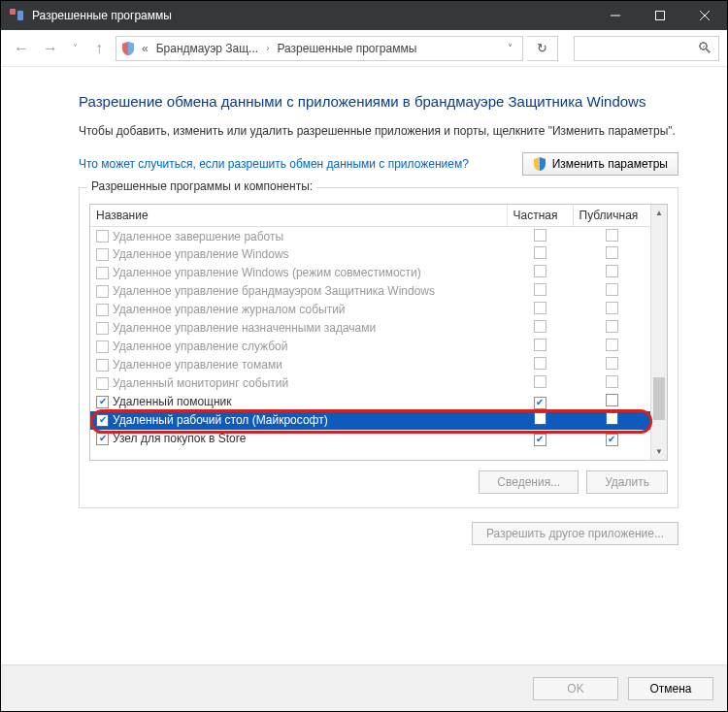 The width and height of the screenshot is (728, 712). Describe the element at coordinates (371, 421) in the screenshot. I see `table-row: Удаленный рабочий стол (Майкрософт)` at that location.